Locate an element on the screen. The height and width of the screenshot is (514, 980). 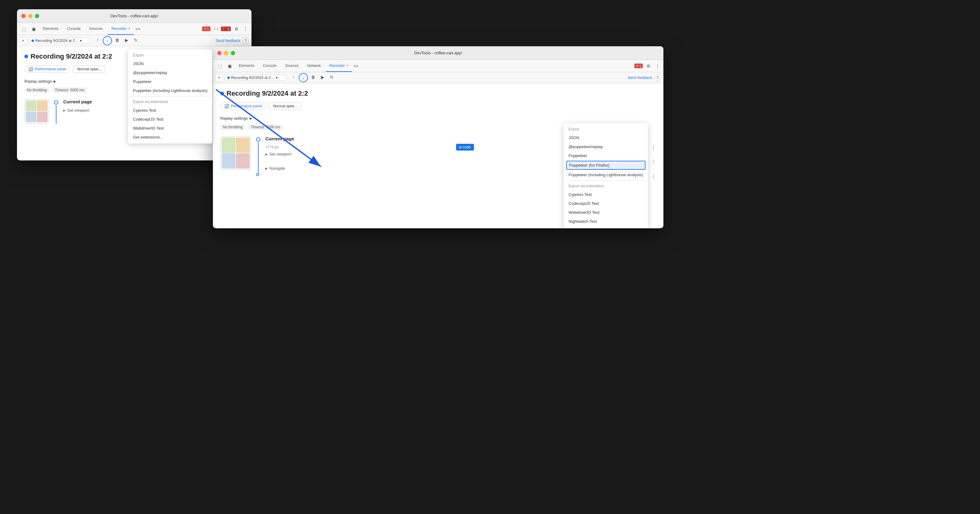
recording-actions-2: 🔄 Performance panel Normal spee... is located at coordinates (438, 106).